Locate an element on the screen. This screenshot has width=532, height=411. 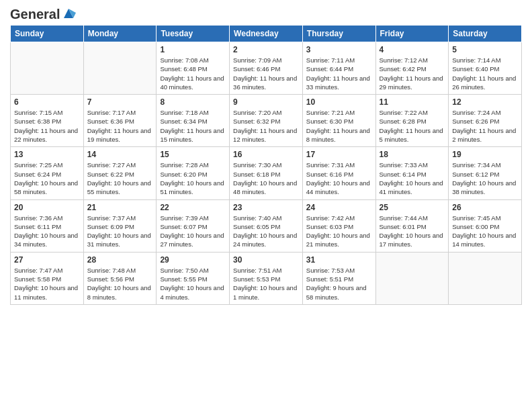
calendar-cell: 18Sunrise: 7:33 AMSunset: 6:14 PMDayligh… is located at coordinates (412, 173).